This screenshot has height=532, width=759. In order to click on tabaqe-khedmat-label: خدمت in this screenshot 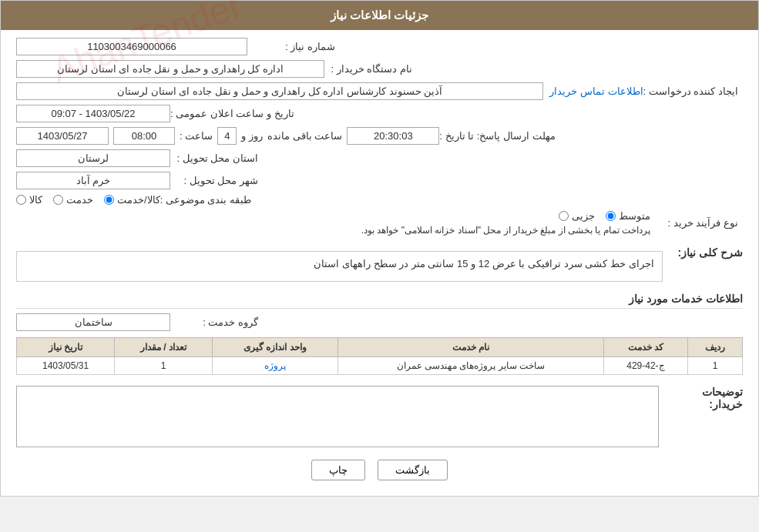, I will do `click(80, 200)`.